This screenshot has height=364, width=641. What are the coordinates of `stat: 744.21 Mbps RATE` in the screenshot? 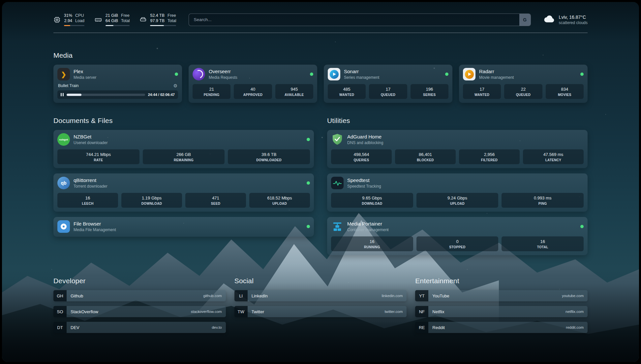 It's located at (98, 157).